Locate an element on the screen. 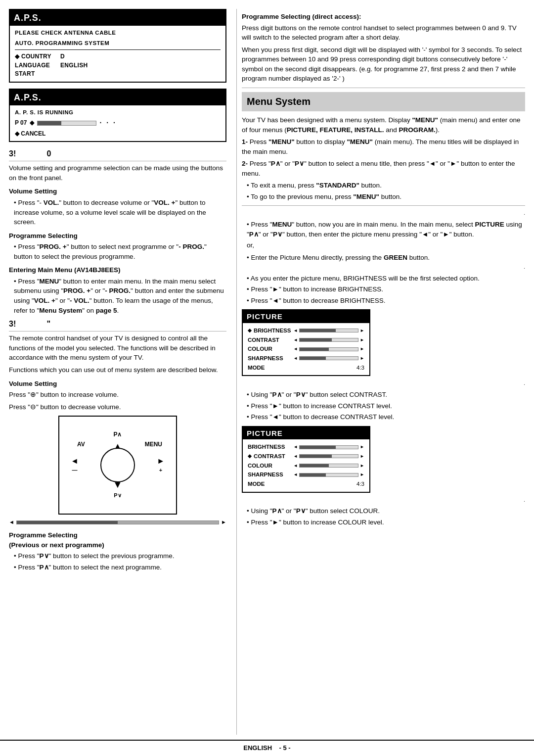  footer-bar: ENGLISH - 5 - is located at coordinates (267, 748).